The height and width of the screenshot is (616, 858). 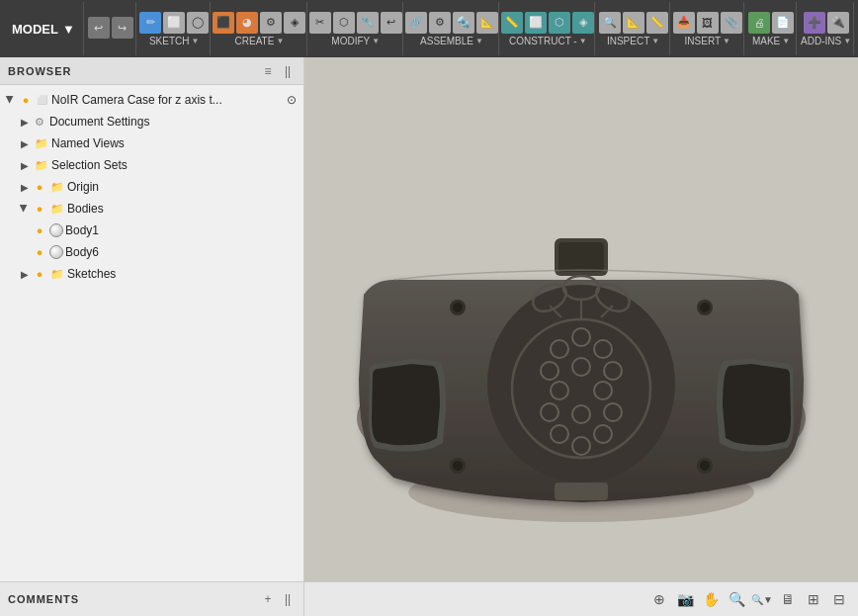 What do you see at coordinates (368, 23) in the screenshot?
I see `modify-icon3: 🔧` at bounding box center [368, 23].